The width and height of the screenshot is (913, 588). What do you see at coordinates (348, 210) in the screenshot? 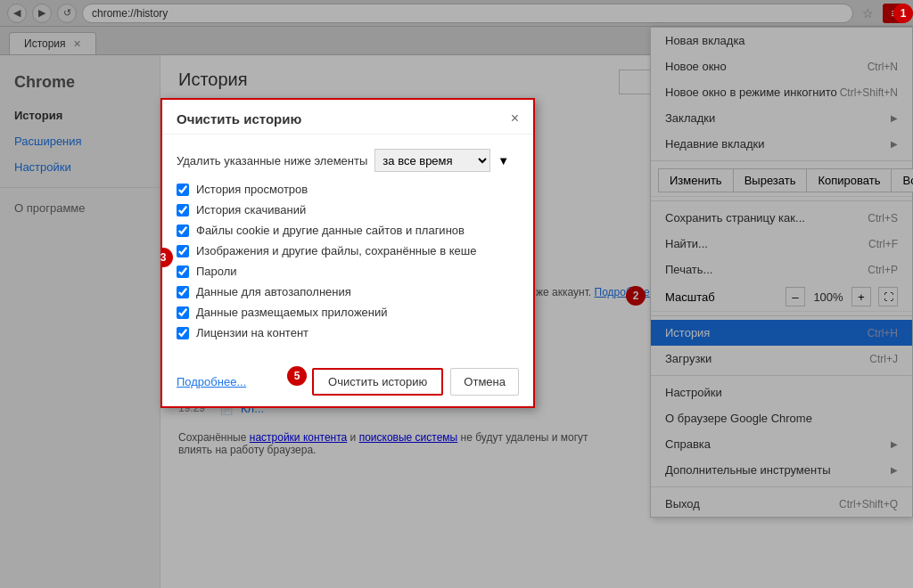
I see `checkbox-row-1: История скачиваний` at bounding box center [348, 210].